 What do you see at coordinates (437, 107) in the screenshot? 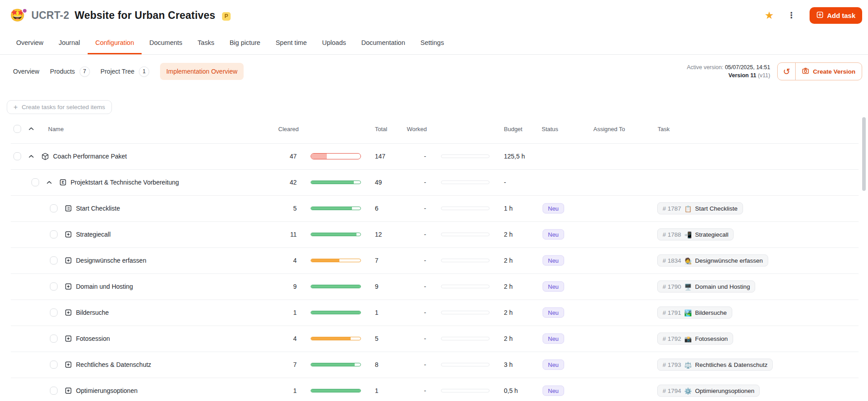
I see `table-toolbar: + Create tasks for selected items` at bounding box center [437, 107].